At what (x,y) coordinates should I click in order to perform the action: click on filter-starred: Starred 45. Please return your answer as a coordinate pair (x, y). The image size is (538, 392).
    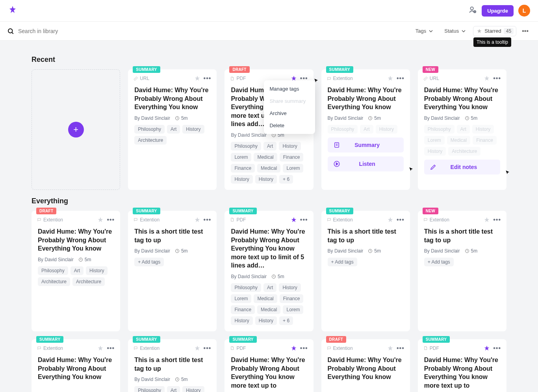
    Looking at the image, I should click on (495, 31).